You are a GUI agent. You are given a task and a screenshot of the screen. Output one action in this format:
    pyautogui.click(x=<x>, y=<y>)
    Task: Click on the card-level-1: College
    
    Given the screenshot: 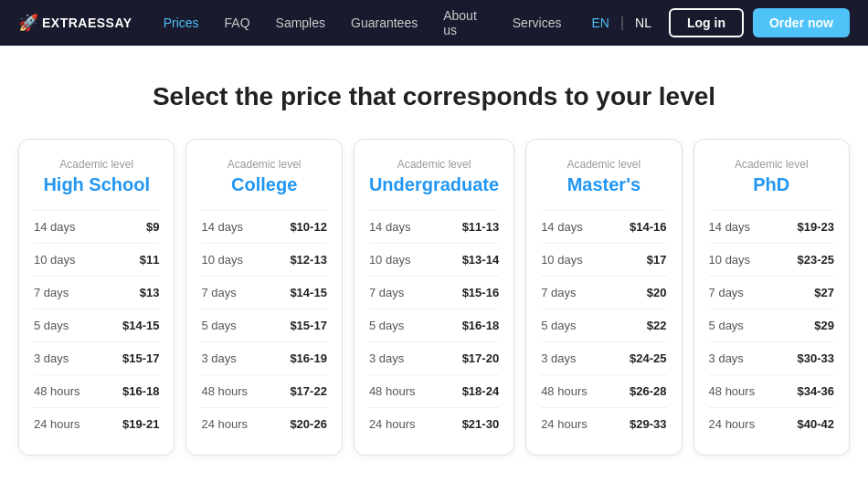 What is the action you would take?
    pyautogui.click(x=263, y=184)
    